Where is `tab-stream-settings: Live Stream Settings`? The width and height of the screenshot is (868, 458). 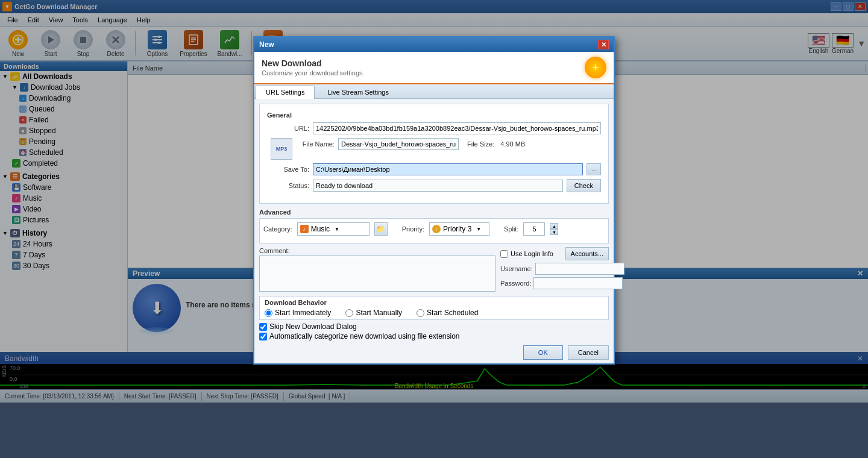
tab-stream-settings: Live Stream Settings is located at coordinates (358, 92).